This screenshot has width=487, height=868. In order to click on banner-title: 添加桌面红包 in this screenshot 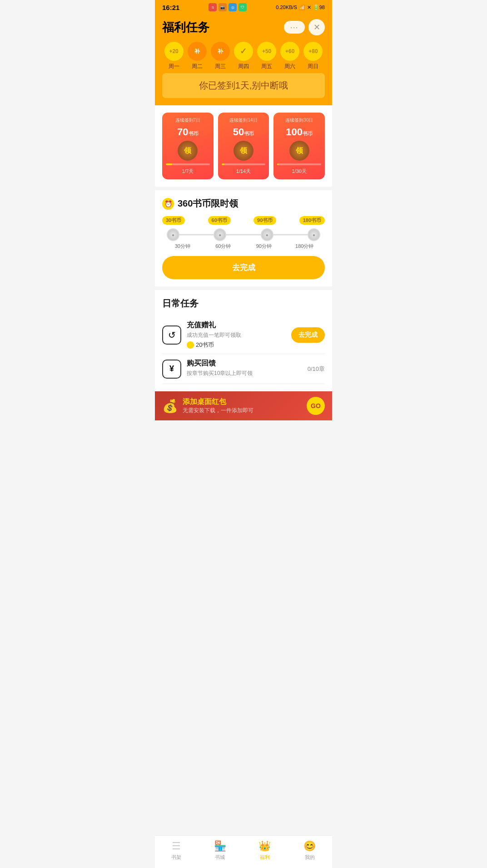, I will do `click(244, 402)`.